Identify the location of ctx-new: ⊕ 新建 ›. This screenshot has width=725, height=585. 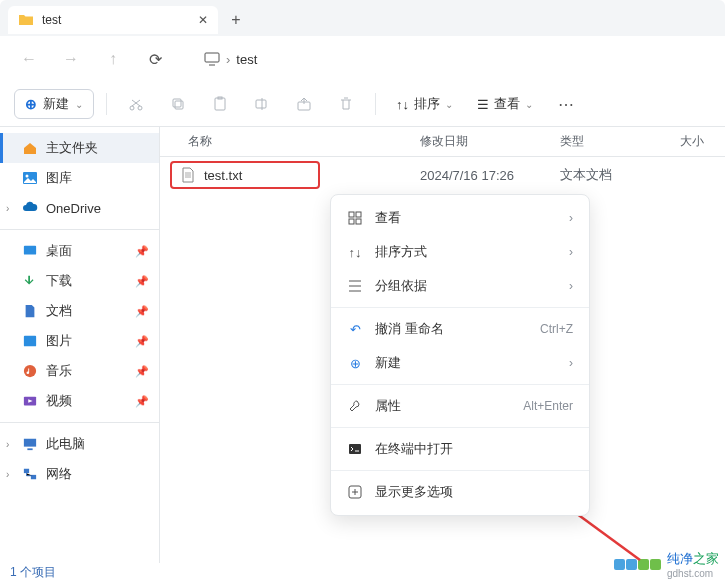
(460, 363).